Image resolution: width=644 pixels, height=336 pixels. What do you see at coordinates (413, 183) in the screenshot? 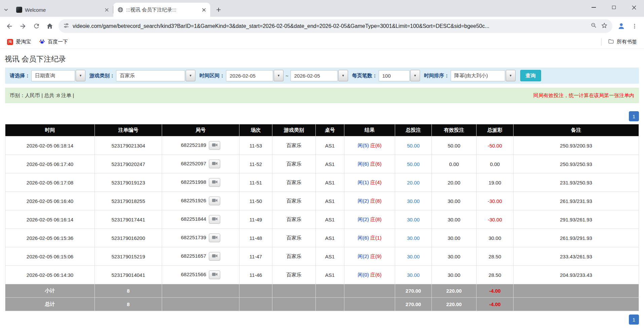
I see `total-bet-link: 20.00` at bounding box center [413, 183].